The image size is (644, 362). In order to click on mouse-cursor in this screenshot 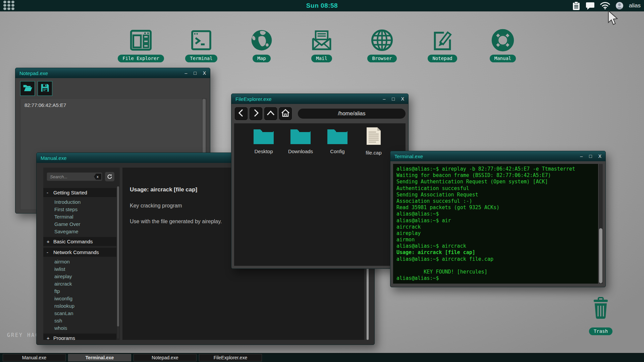, I will do `click(613, 19)`.